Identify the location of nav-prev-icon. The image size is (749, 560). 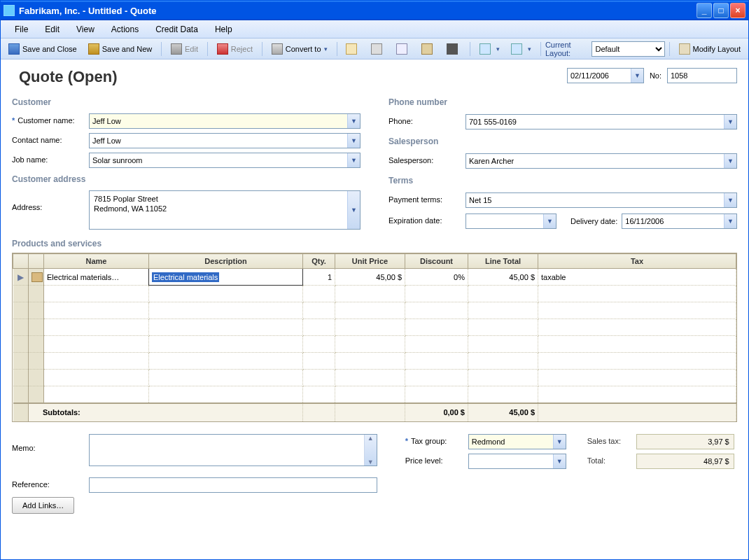
(485, 49).